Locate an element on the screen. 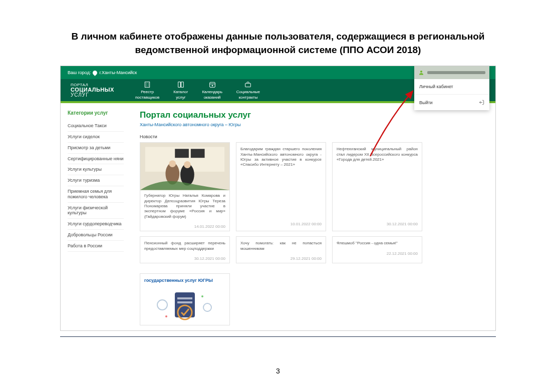 This screenshot has height=392, width=556. news-column: Благодарим граждан старшего поколения Ха… is located at coordinates (281, 234).